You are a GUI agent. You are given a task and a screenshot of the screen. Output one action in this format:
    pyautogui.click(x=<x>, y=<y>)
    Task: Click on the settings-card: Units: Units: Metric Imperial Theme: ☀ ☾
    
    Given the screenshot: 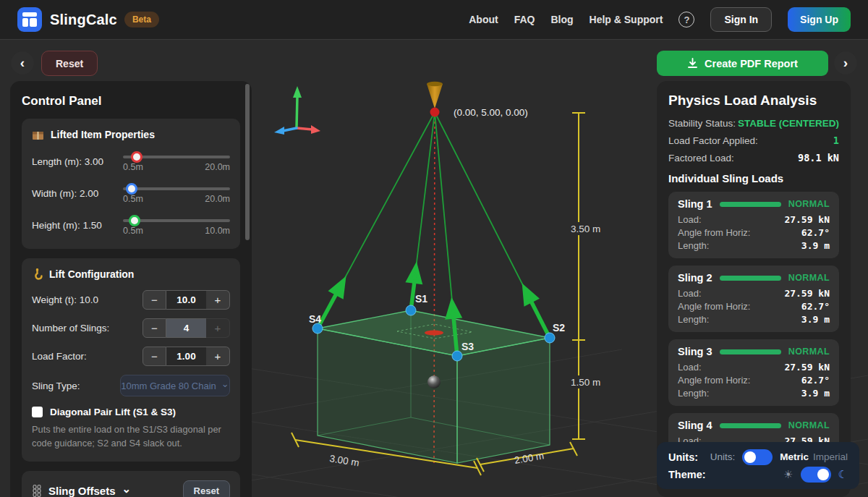 What is the action you would take?
    pyautogui.click(x=758, y=466)
    